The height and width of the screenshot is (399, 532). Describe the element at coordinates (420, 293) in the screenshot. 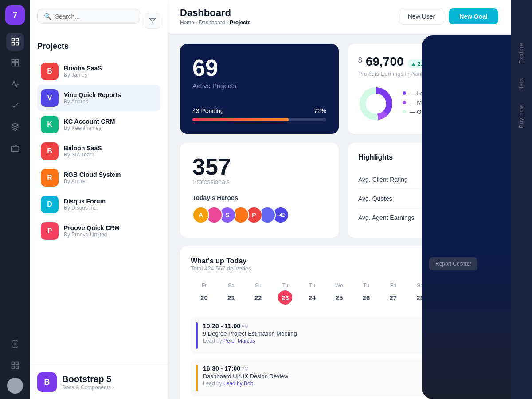

I see `calendar-day: Sa 28` at that location.